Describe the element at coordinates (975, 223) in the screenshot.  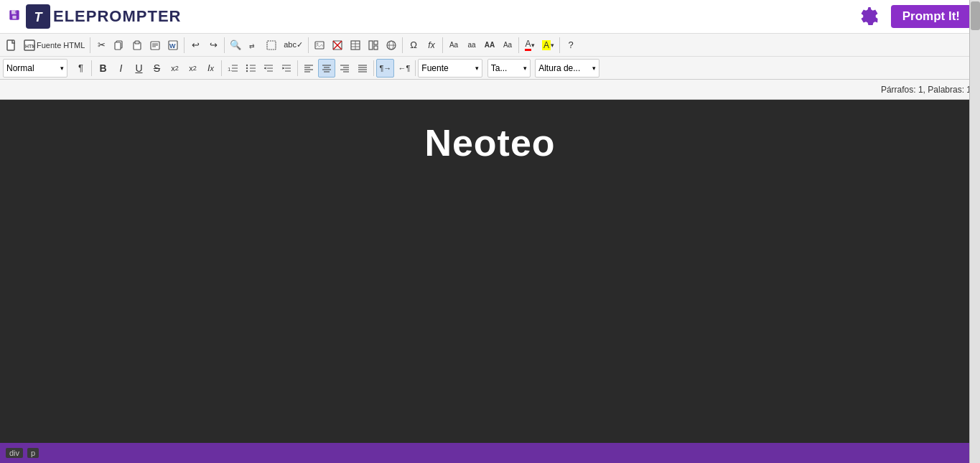
I see `scrollbar-right` at that location.